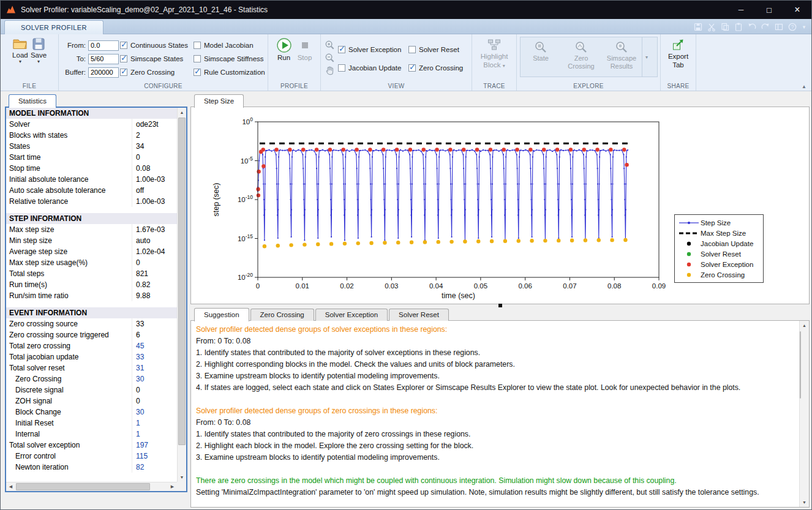 This screenshot has width=812, height=510. Describe the element at coordinates (305, 59) in the screenshot. I see `stop-button: Stop` at that location.